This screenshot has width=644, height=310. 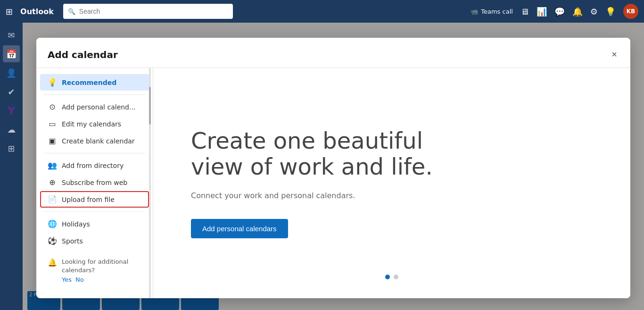 What do you see at coordinates (492, 11) in the screenshot?
I see `teams-call: 📹 Teams call` at bounding box center [492, 11].